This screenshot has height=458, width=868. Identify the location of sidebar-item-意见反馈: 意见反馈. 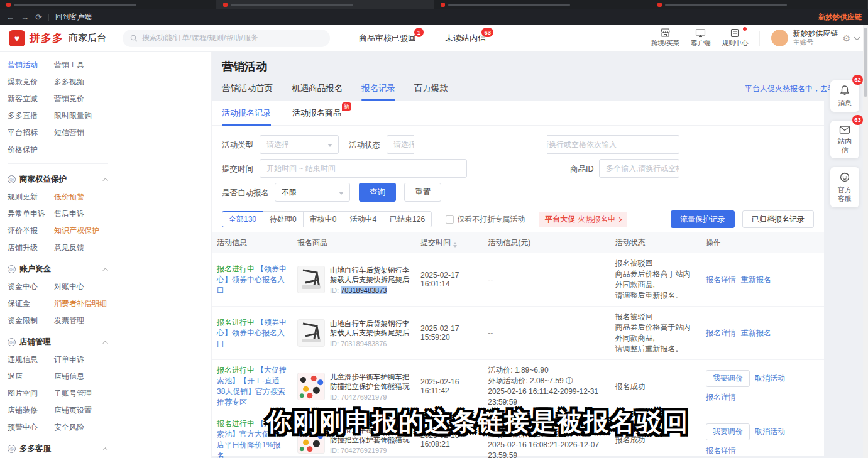
(84, 248).